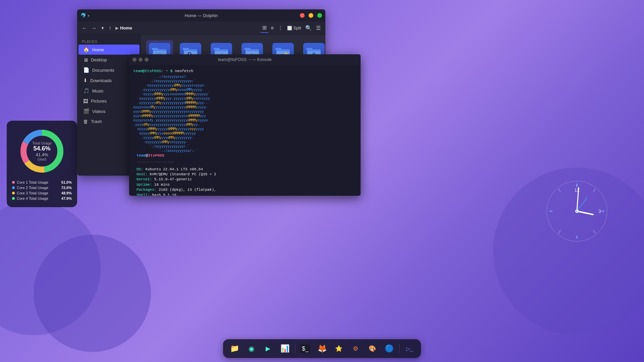  I want to click on cpu-widget: Total Usage 54.6% 41.4% Used Core 1 Tota…, so click(42, 164).